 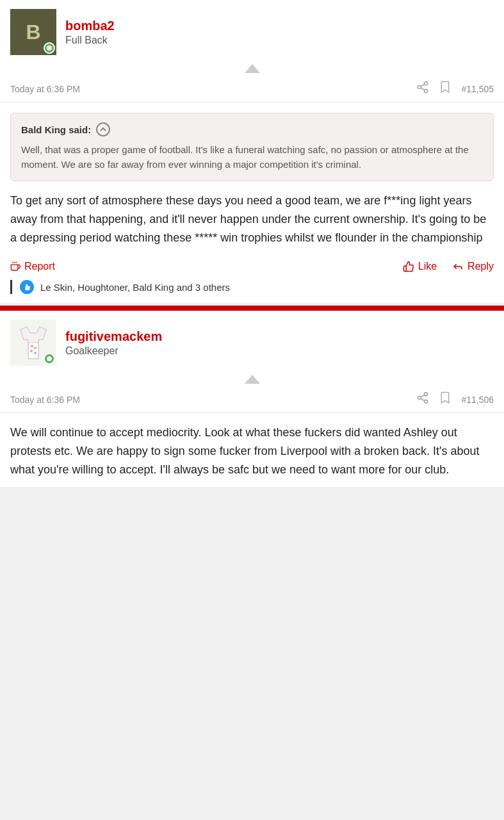 What do you see at coordinates (33, 32) in the screenshot?
I see `avatar-1: B` at bounding box center [33, 32].